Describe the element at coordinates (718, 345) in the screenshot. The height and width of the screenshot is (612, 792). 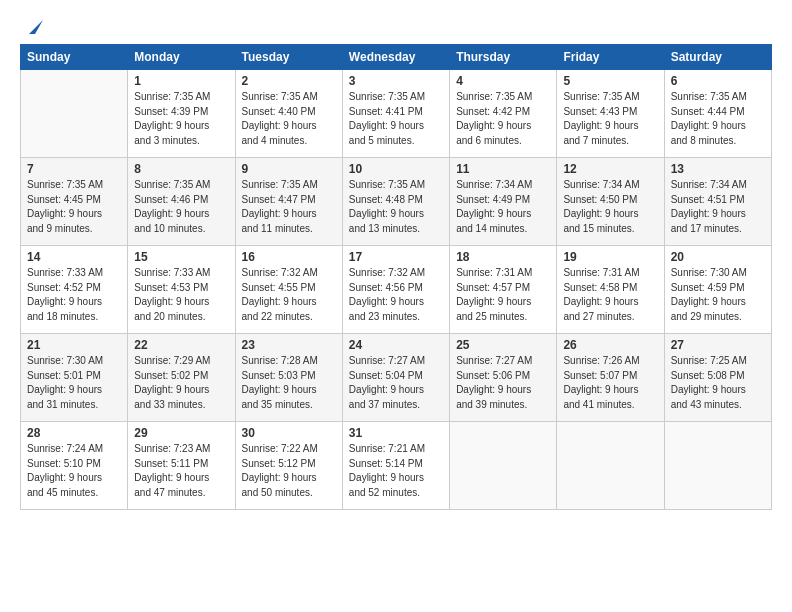
I see `day-number: 27` at that location.